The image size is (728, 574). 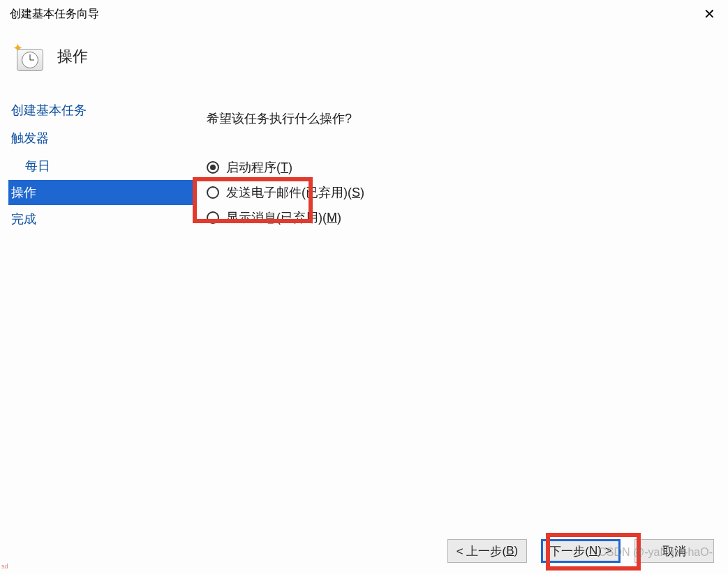 I want to click on action-options: 启动程序(T) 发送电子邮件(已弃用)(S) 显示消息(已弃用)(M), so click(x=461, y=192).